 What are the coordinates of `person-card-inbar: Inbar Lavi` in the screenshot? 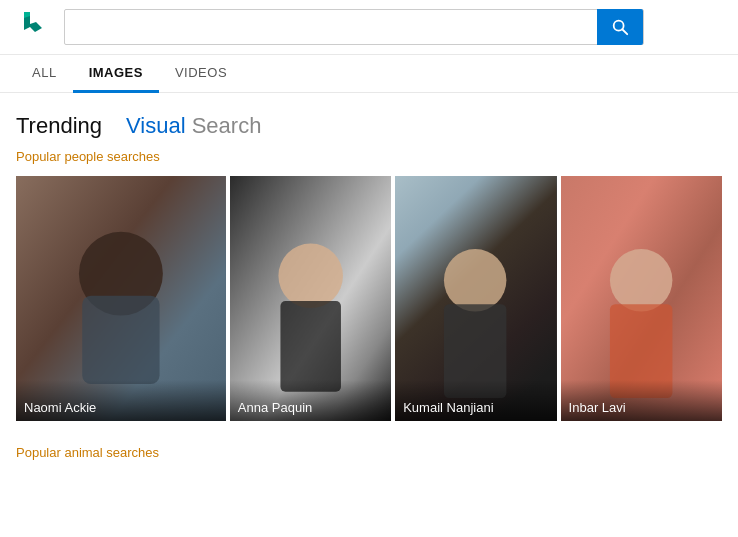 It's located at (642, 298).